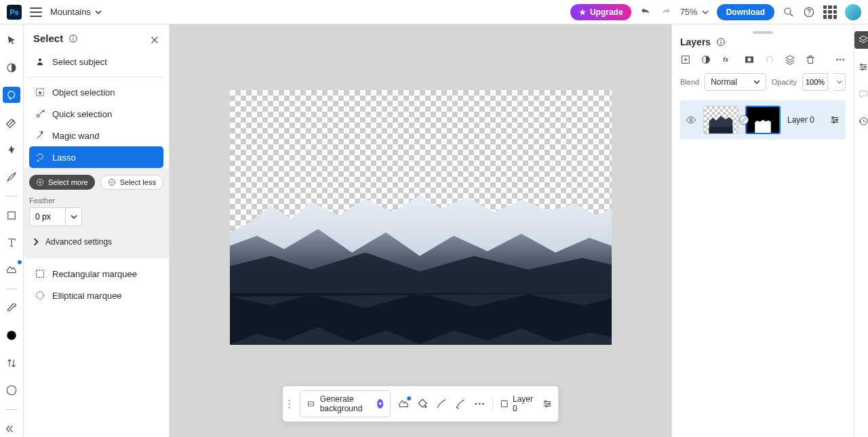  Describe the element at coordinates (815, 82) in the screenshot. I see `opacity-input` at that location.